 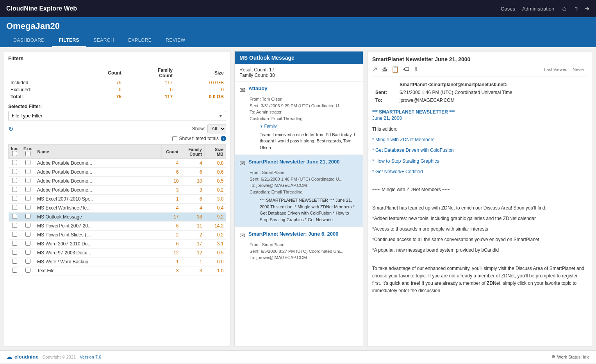 What do you see at coordinates (299, 118) in the screenshot?
I see `list-item: ✉ Attaboy From: Tom Olson Sent: 3/31/200…` at bounding box center [299, 118].